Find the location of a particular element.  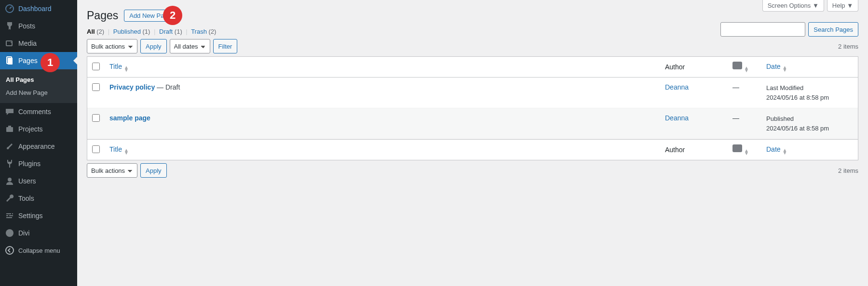

portfolio-icon is located at coordinates (10, 129).